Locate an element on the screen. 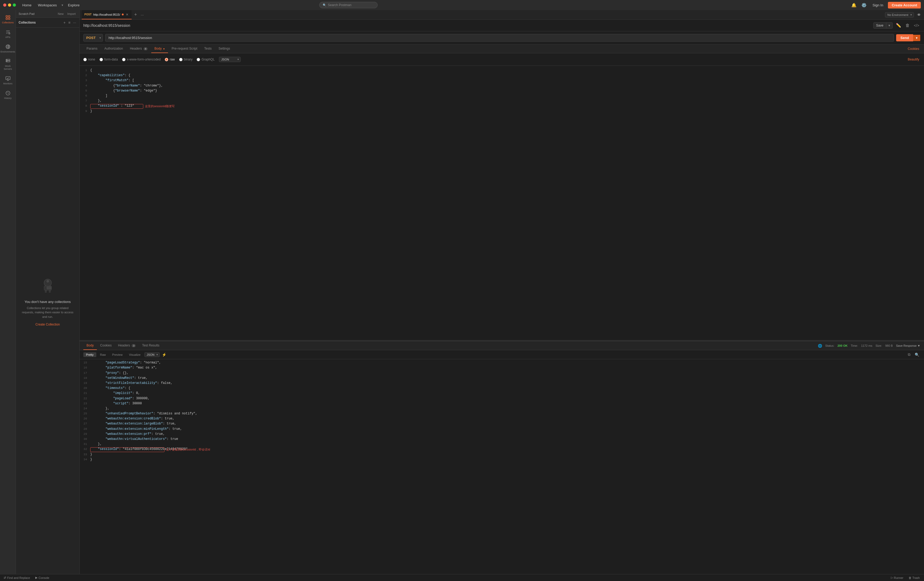 This screenshot has width=924, height=581. search-response-button: 🔍 is located at coordinates (917, 354).